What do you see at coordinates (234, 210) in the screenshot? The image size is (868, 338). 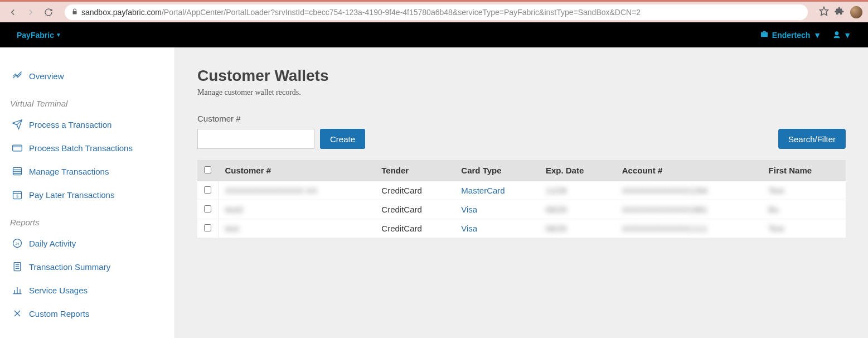 I see `cell-customer: test2` at bounding box center [234, 210].